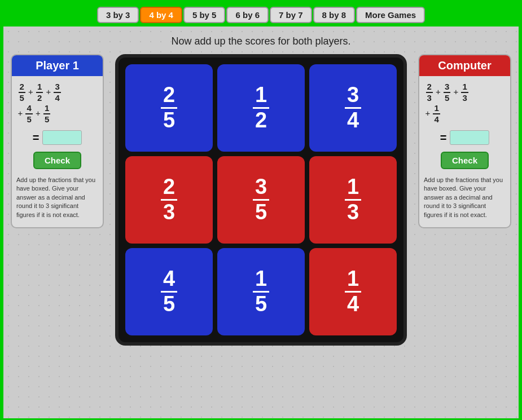  Describe the element at coordinates (169, 108) in the screenshot. I see `grid-cell-0: 25` at that location.